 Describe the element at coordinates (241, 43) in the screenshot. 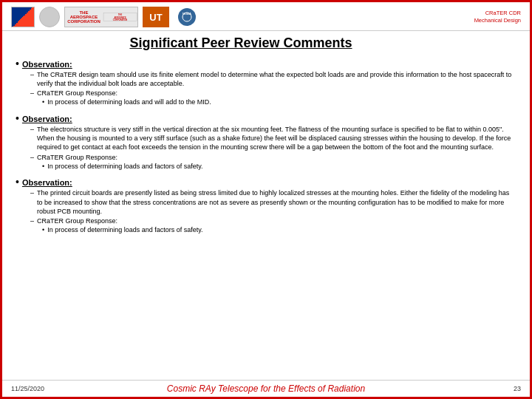

I see `slide-title: Significant Peer Review Comments` at that location.